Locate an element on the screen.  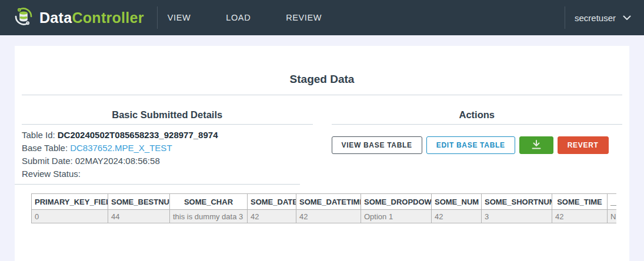
edit-base-table-button: EDIT BASE TABLE is located at coordinates (471, 145).